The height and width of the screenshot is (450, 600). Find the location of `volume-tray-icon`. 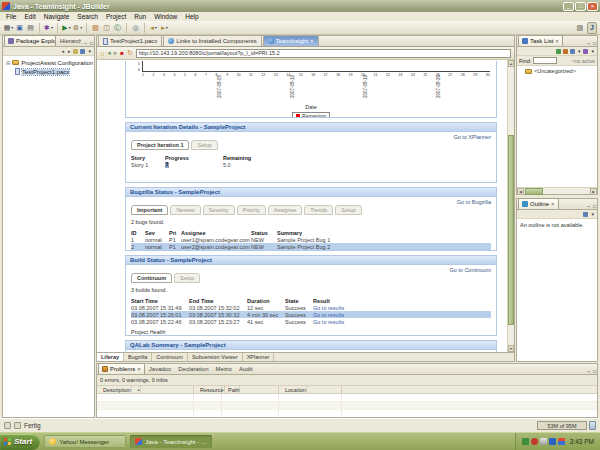

volume-tray-icon is located at coordinates (544, 442).